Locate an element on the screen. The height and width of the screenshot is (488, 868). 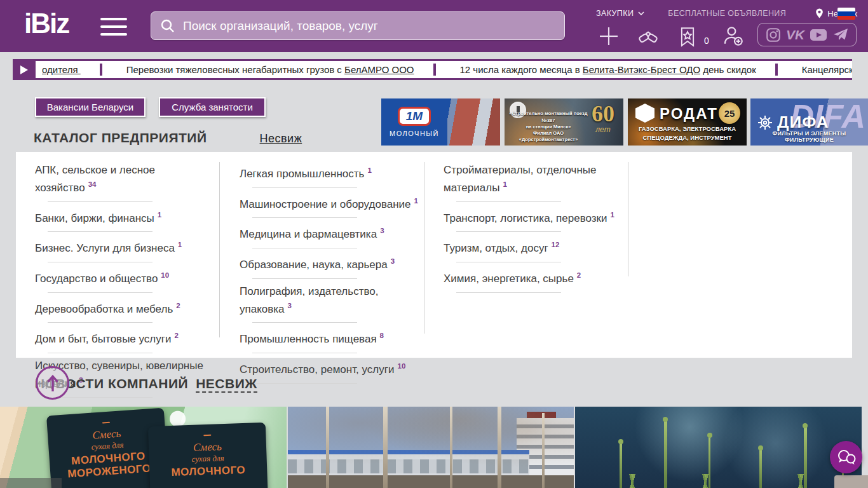
arrow-up-icon is located at coordinates (53, 383).